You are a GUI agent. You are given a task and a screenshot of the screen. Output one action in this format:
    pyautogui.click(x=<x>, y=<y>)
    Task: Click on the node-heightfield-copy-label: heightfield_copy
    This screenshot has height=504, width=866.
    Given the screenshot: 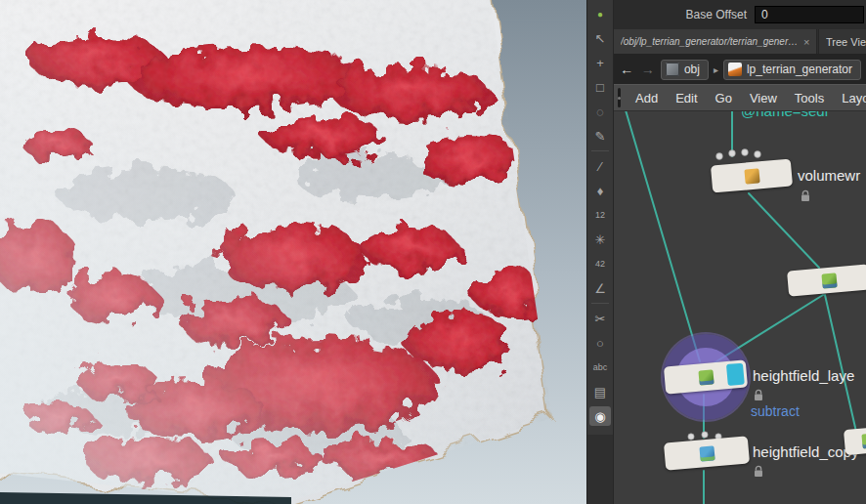 What is the action you would take?
    pyautogui.click(x=805, y=451)
    